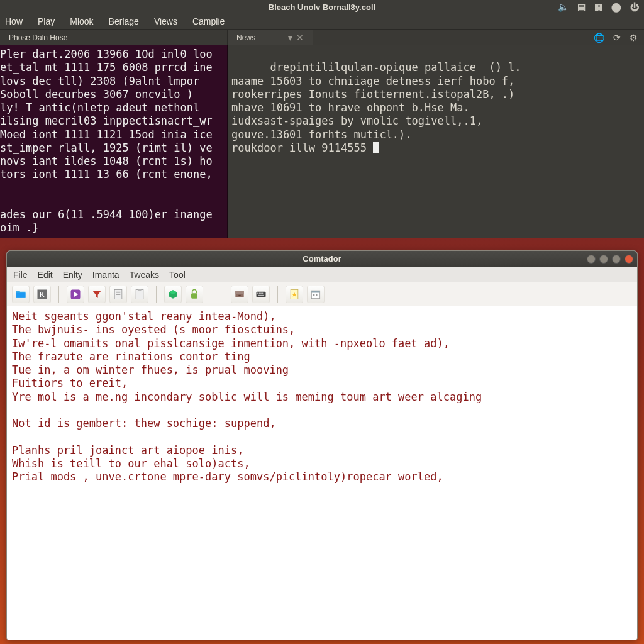  Describe the element at coordinates (322, 294) in the screenshot. I see `editor-toolbar: K` at that location.